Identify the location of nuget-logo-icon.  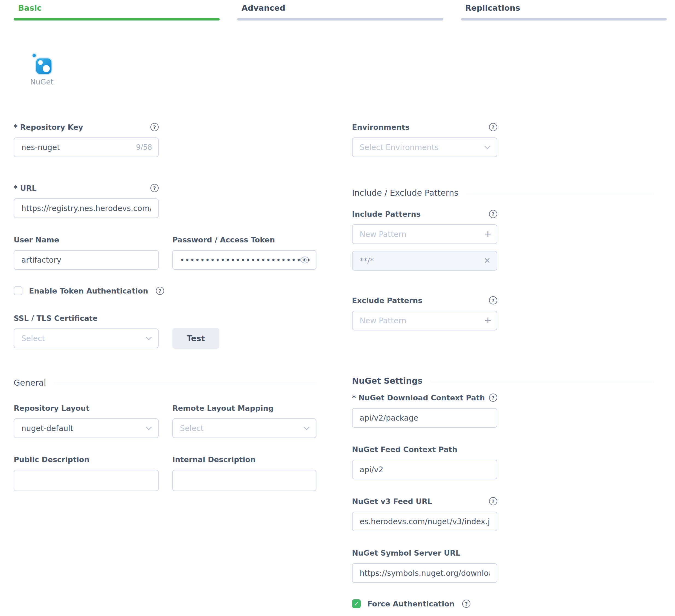
(42, 64).